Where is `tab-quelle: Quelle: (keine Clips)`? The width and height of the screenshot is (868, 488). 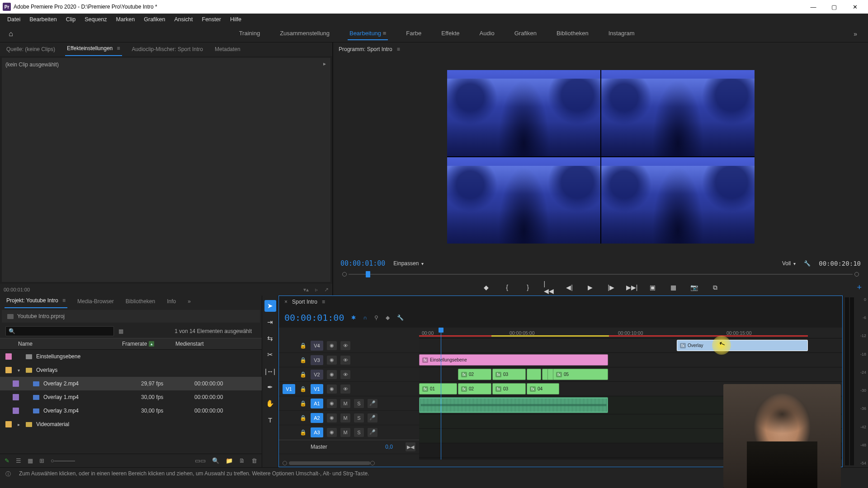
tab-quelle: Quelle: (keine Clips) is located at coordinates (31, 50).